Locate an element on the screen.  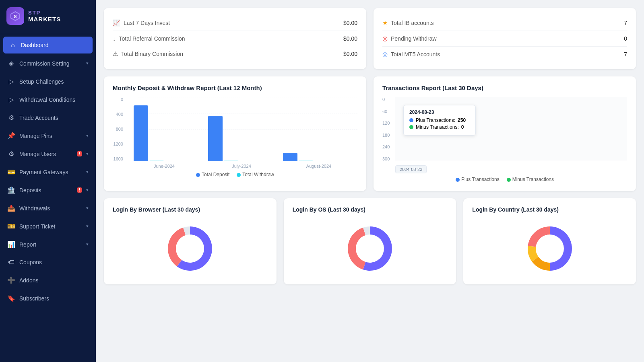
stats-card-left: 📈 Last 7 Days Invest $0.00 ↓ Total Refer… is located at coordinates (235, 39).